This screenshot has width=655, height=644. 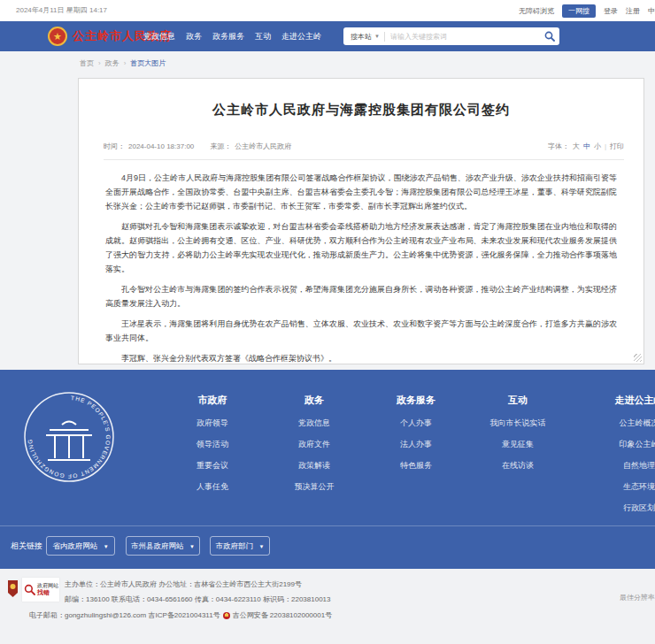 I want to click on footer-link: 公主岭概况, so click(x=620, y=423).